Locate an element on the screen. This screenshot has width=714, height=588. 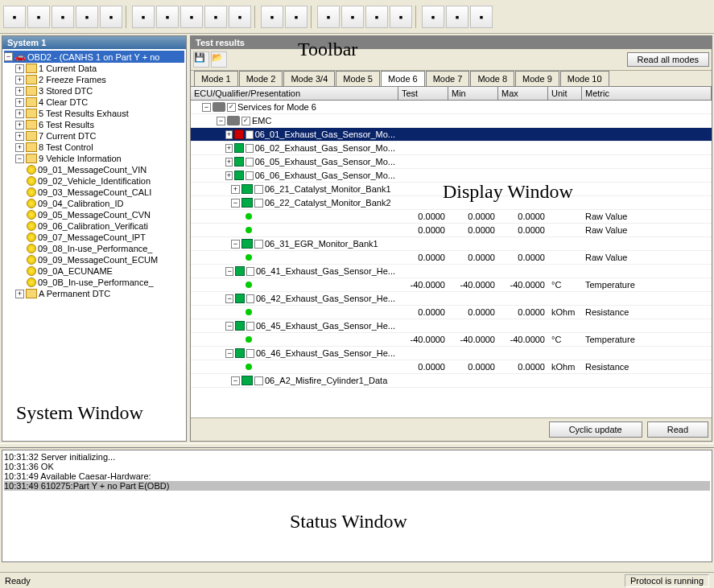
tree-leaf: 09_04_Calibration_ID is located at coordinates (94, 204).